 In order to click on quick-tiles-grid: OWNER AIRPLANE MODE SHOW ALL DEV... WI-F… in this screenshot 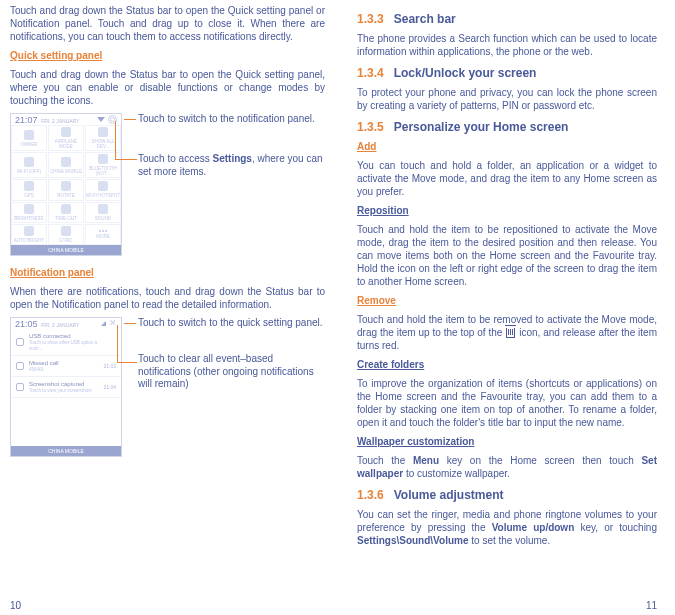, I will do `click(66, 185)`.